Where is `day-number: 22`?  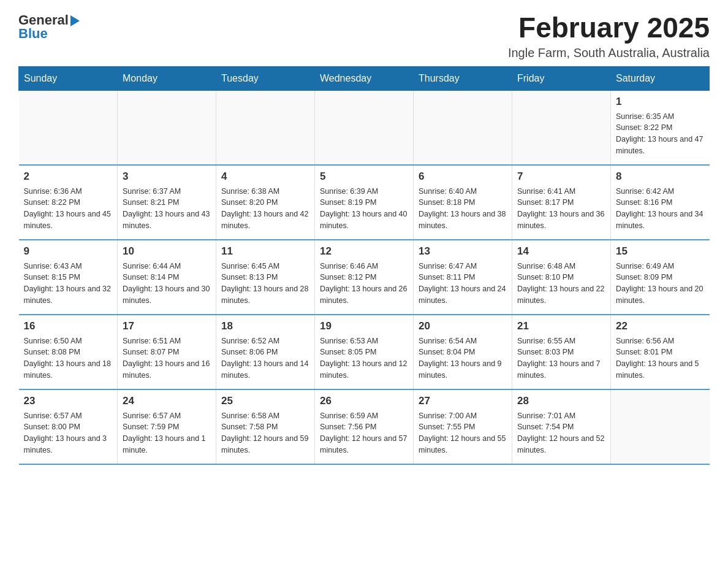
day-number: 22 is located at coordinates (661, 326).